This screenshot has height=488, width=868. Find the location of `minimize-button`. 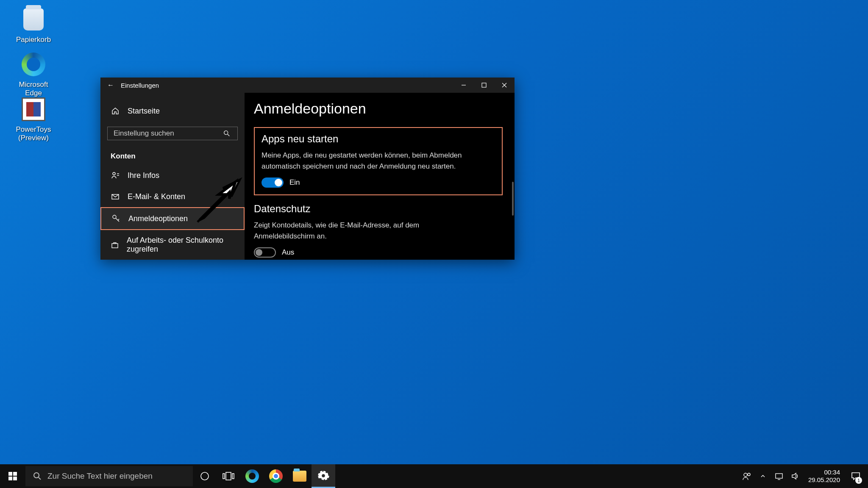

minimize-button is located at coordinates (464, 85).